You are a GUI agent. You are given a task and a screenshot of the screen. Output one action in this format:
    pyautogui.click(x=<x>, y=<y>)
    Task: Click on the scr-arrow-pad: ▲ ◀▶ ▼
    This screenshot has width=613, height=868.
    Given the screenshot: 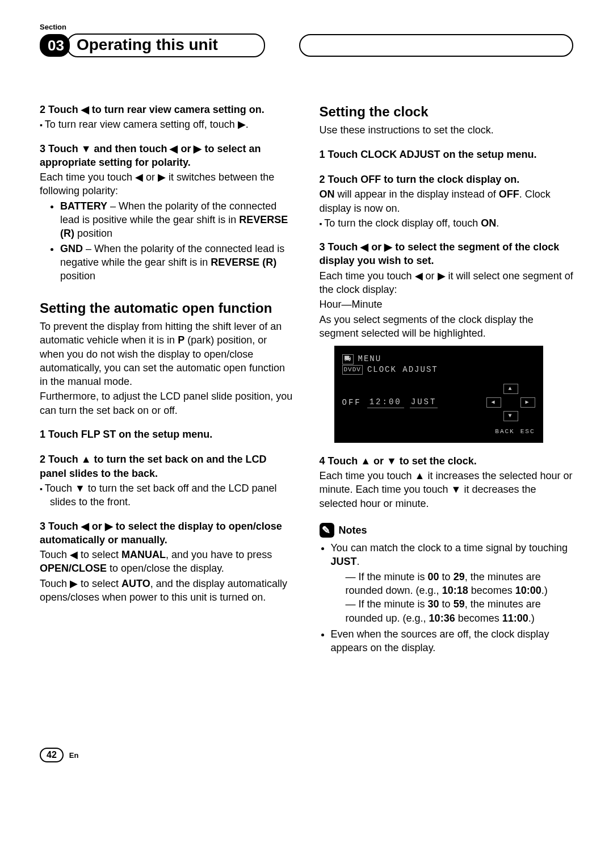 What is the action you would take?
    pyautogui.click(x=511, y=402)
    